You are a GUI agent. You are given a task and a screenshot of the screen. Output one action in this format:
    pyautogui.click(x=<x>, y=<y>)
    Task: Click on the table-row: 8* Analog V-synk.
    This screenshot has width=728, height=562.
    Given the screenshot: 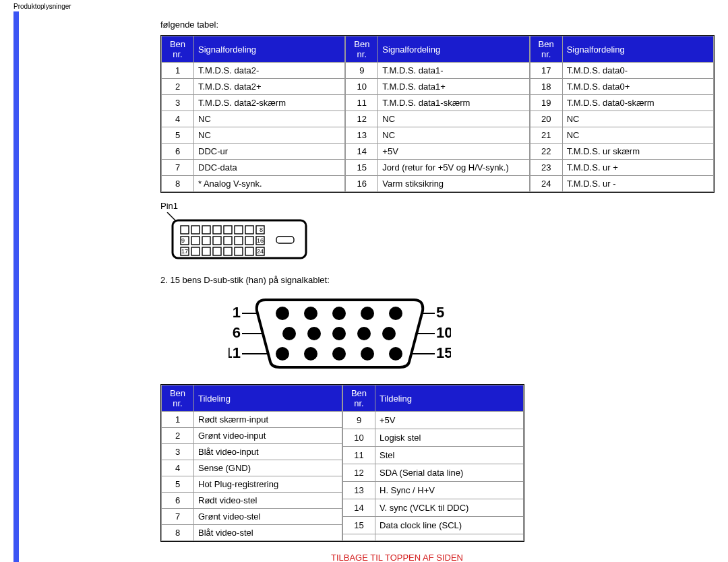 What is the action you would take?
    pyautogui.click(x=253, y=184)
    